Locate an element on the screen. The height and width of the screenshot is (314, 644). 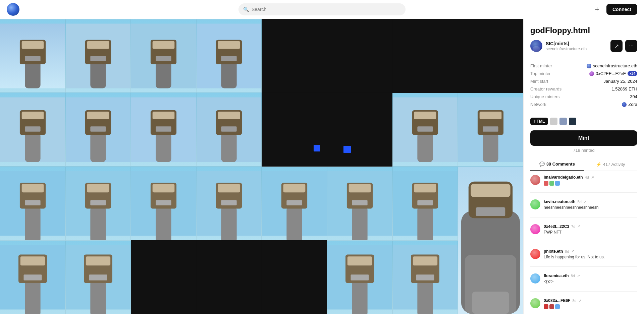
tab-comments: 💬 38 Comments is located at coordinates (557, 164).